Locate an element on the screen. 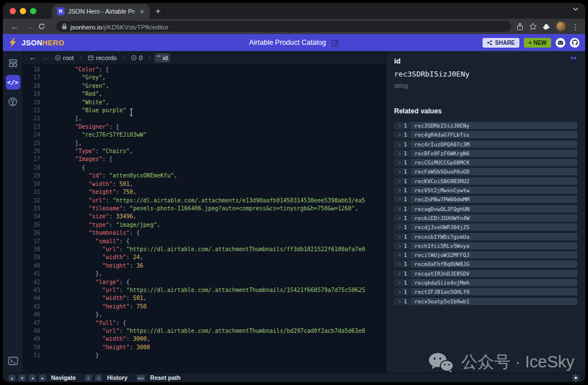 This screenshot has height=385, width=588. extensions-puzzle-icon is located at coordinates (547, 27).